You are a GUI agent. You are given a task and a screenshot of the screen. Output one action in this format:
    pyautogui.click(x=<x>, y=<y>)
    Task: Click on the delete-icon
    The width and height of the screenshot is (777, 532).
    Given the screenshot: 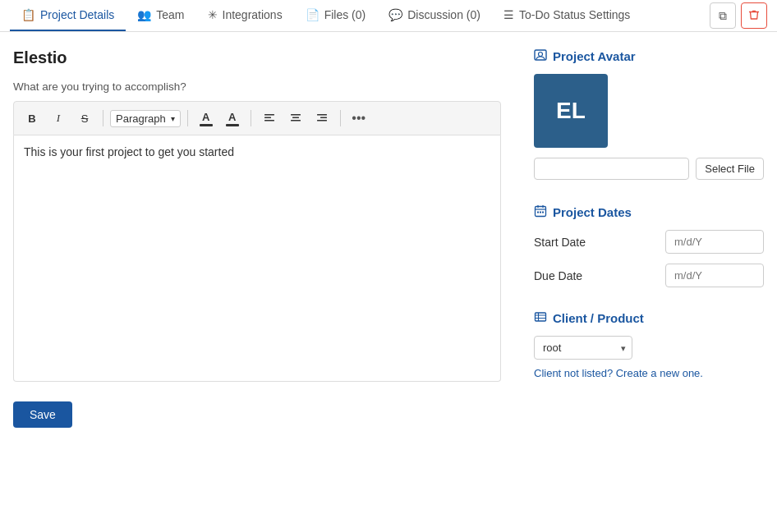 What is the action you would take?
    pyautogui.click(x=754, y=16)
    